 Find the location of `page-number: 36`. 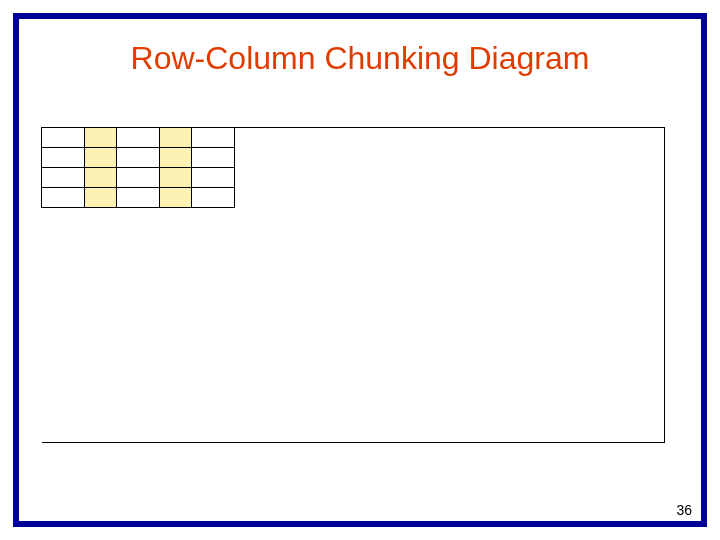

page-number: 36 is located at coordinates (684, 510).